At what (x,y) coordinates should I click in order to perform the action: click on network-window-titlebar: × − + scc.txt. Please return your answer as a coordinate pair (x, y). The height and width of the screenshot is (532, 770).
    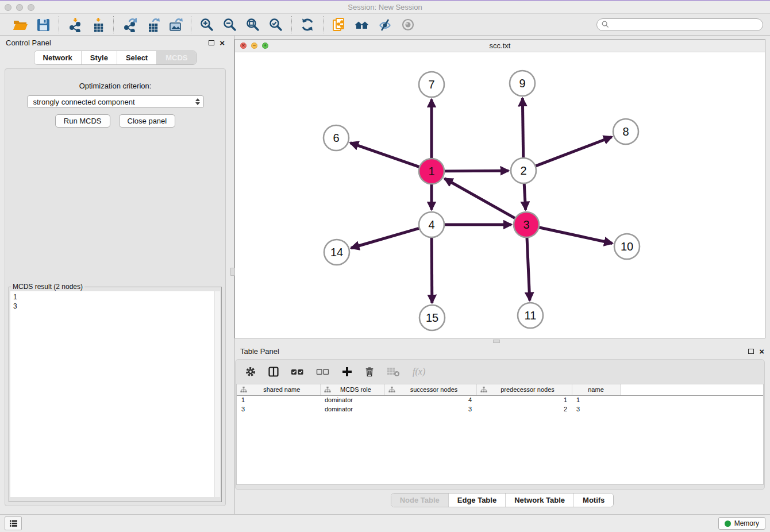
    Looking at the image, I should click on (500, 46).